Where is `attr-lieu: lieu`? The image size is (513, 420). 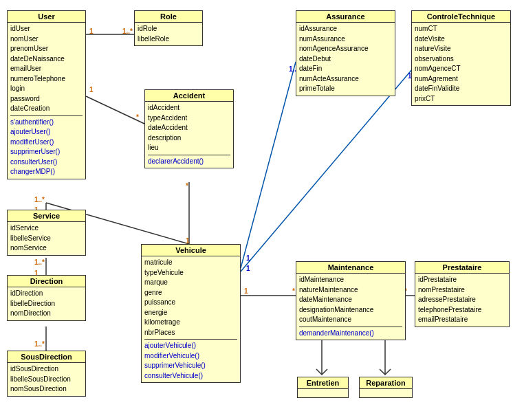
attr-lieu: lieu is located at coordinates (189, 148).